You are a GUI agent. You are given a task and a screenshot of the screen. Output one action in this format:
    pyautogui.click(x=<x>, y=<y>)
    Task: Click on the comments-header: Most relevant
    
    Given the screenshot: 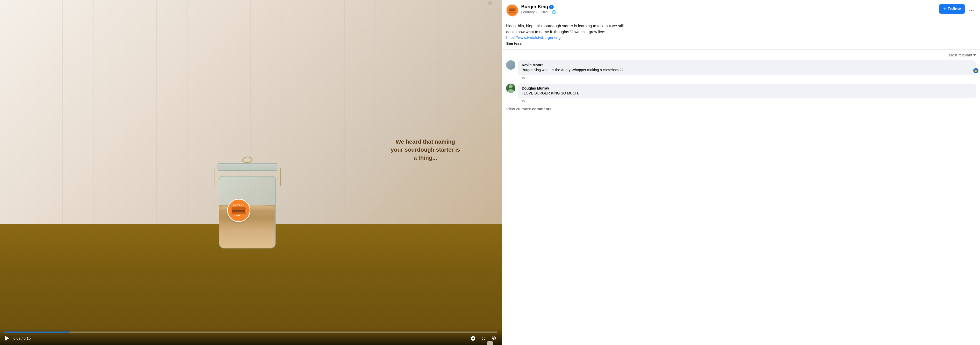 What is the action you would take?
    pyautogui.click(x=741, y=55)
    